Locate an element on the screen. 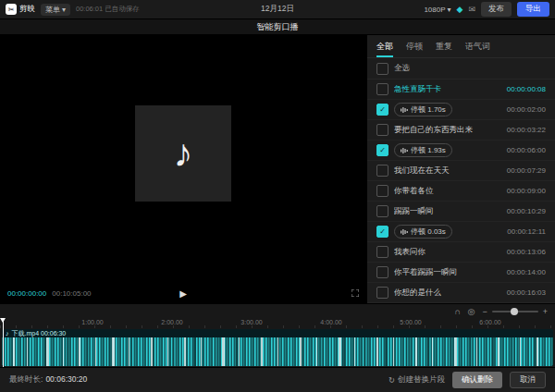  preview-axis-icon: ◎ is located at coordinates (472, 312).